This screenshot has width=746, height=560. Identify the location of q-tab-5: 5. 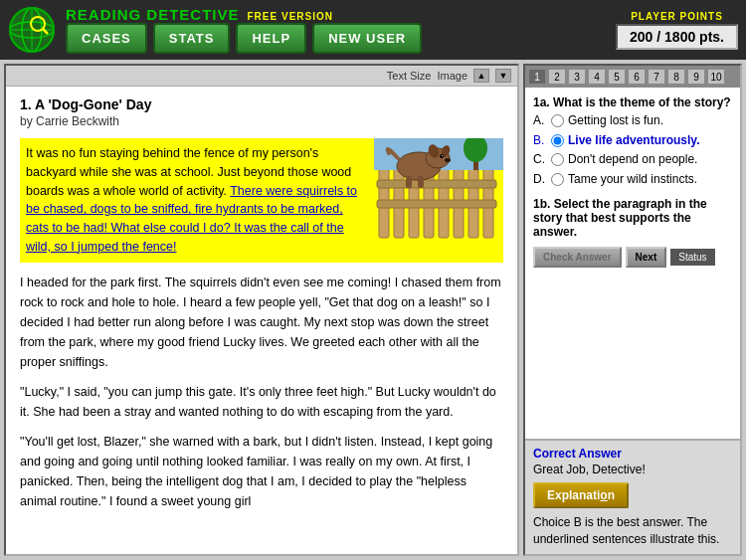
(617, 77).